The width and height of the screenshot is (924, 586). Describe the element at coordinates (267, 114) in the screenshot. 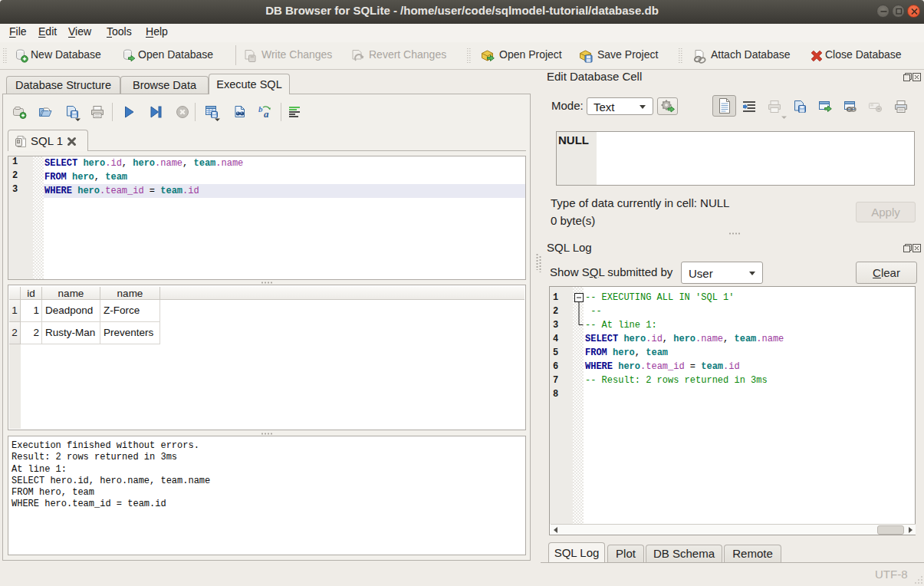

I see `svg-text: a` at that location.